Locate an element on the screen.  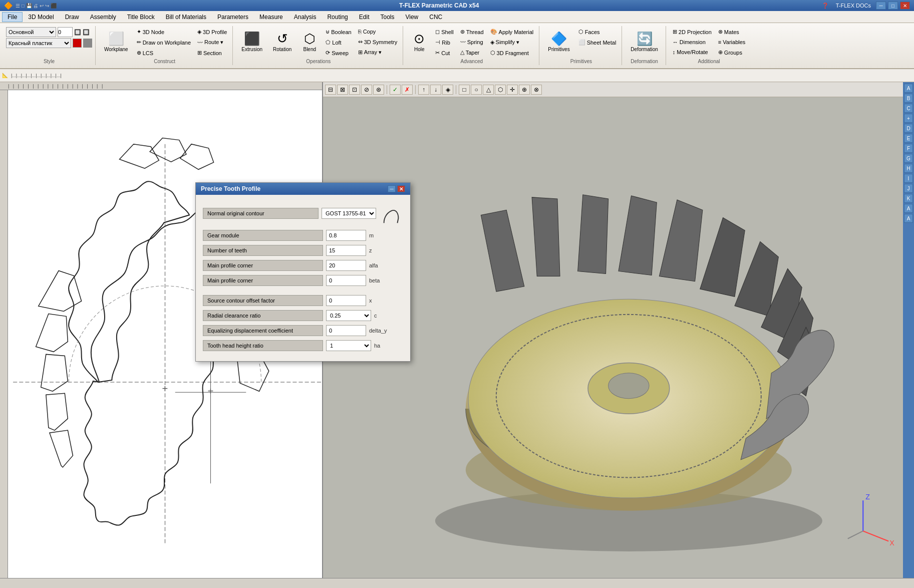
circle-btn: ○ is located at coordinates (476, 90).